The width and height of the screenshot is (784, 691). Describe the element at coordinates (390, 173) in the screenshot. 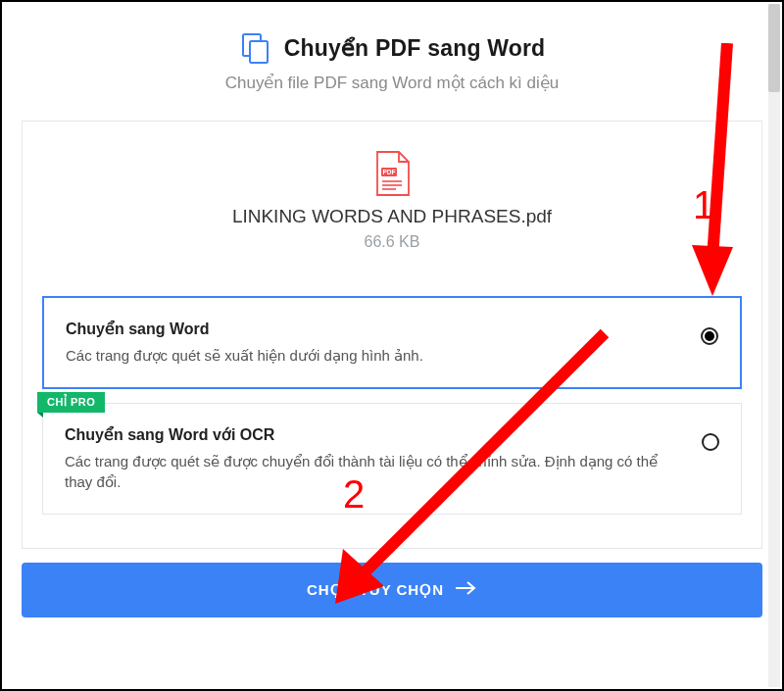

I see `svg-text: PDF` at that location.